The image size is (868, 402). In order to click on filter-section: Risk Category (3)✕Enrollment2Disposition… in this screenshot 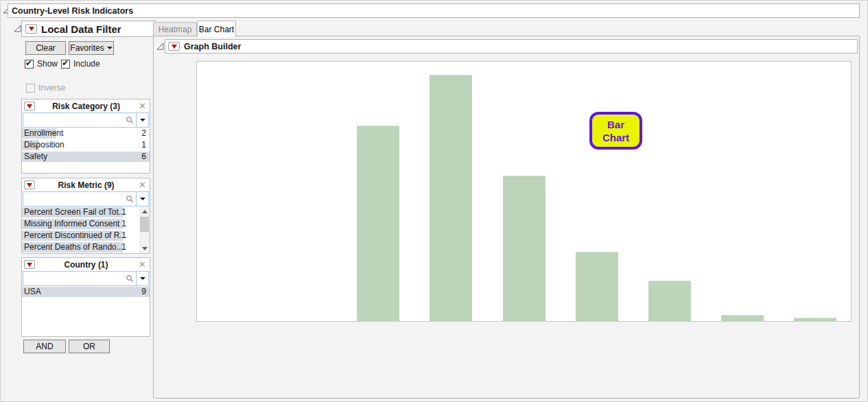, I will do `click(86, 136)`.